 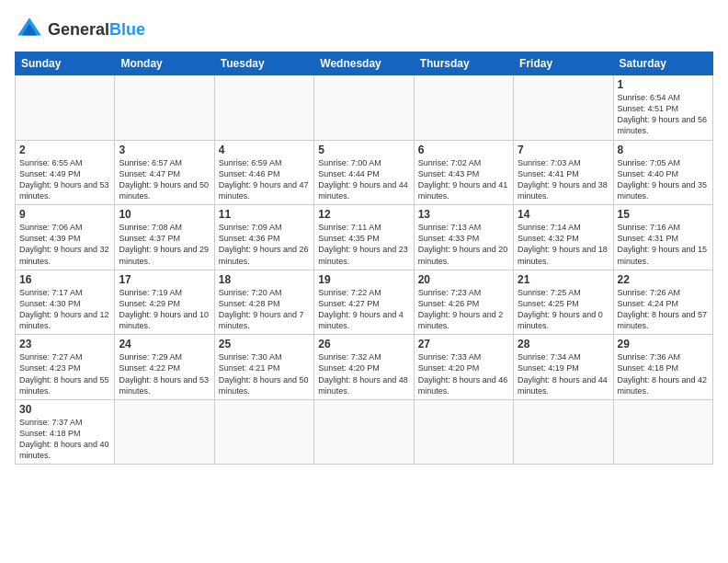 What do you see at coordinates (164, 373) in the screenshot?
I see `day-info: Sunrise: 7:29 AM Sunset: 4:22 PM Dayligh…` at bounding box center [164, 373].